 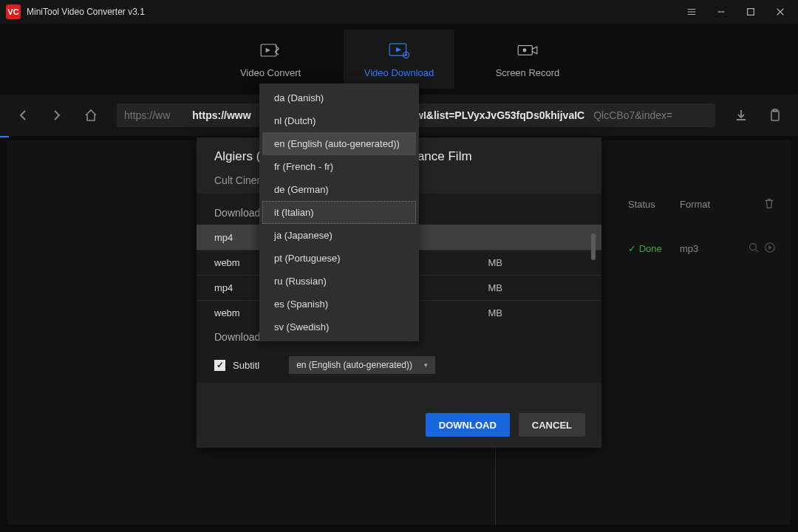 What do you see at coordinates (339, 213) in the screenshot?
I see `language-dropdown: da (Danish)nl (Dutch)en (English (auto-g…` at bounding box center [339, 213].